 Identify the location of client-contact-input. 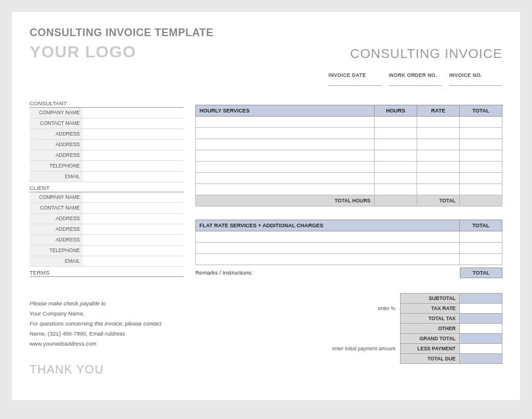
(133, 208).